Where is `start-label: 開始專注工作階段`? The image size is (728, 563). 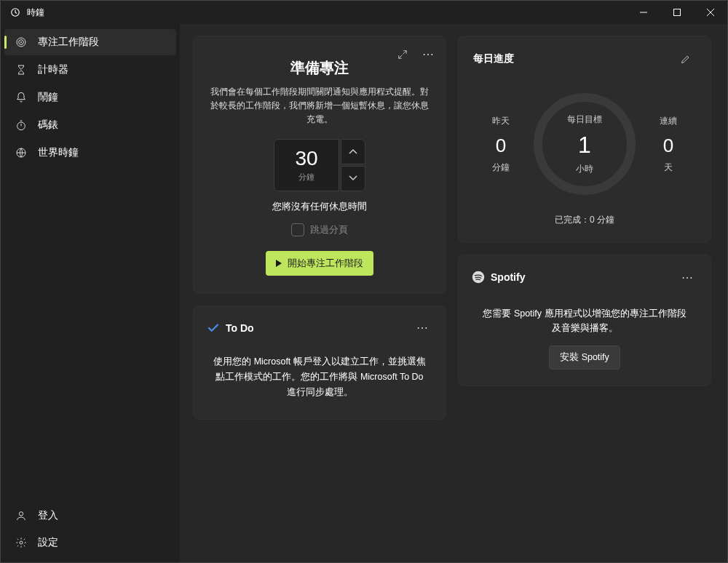 start-label: 開始專注工作階段 is located at coordinates (325, 263).